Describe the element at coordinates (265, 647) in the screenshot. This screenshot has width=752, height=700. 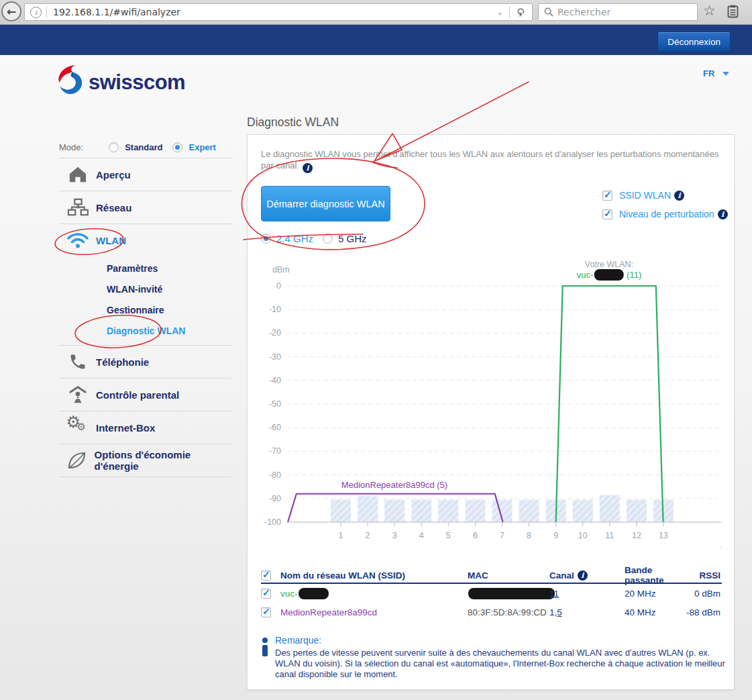
I see `note-info-icon` at that location.